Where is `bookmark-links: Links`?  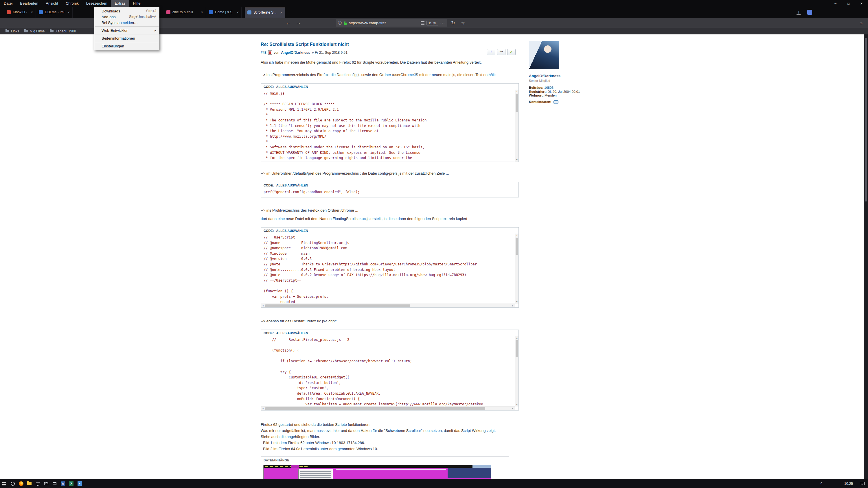
bookmark-links: Links is located at coordinates (12, 31).